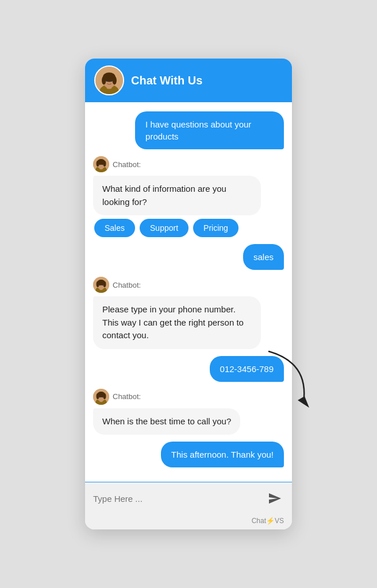  What do you see at coordinates (188, 196) in the screenshot?
I see `message-row: Chatbot: What kind of information are yo…` at bounding box center [188, 196].